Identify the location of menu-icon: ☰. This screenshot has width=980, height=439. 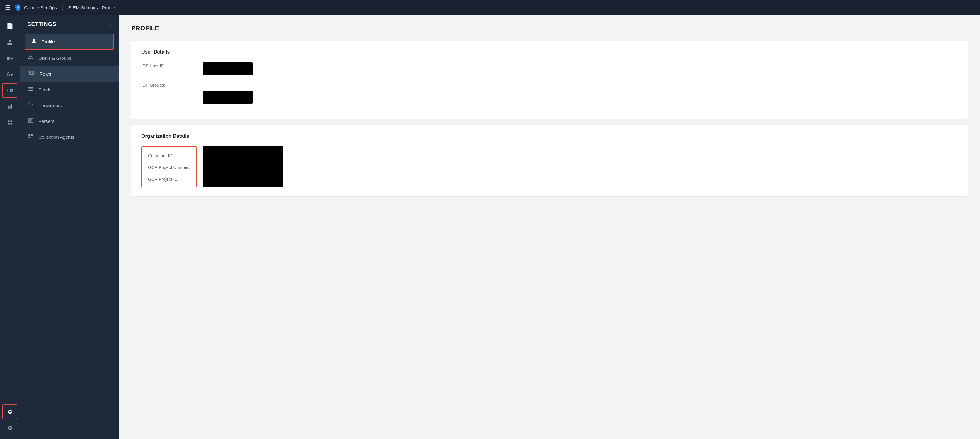
(8, 8).